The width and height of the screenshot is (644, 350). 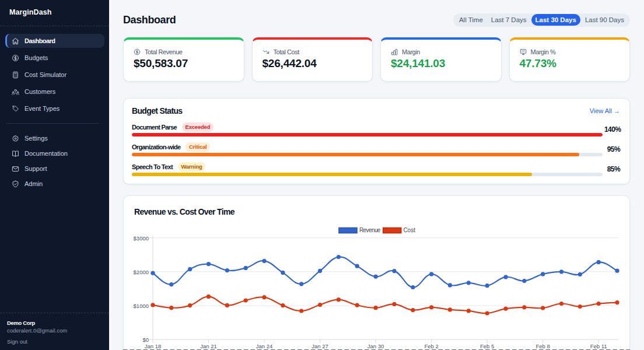 I want to click on svg-text: $1000, so click(x=141, y=306).